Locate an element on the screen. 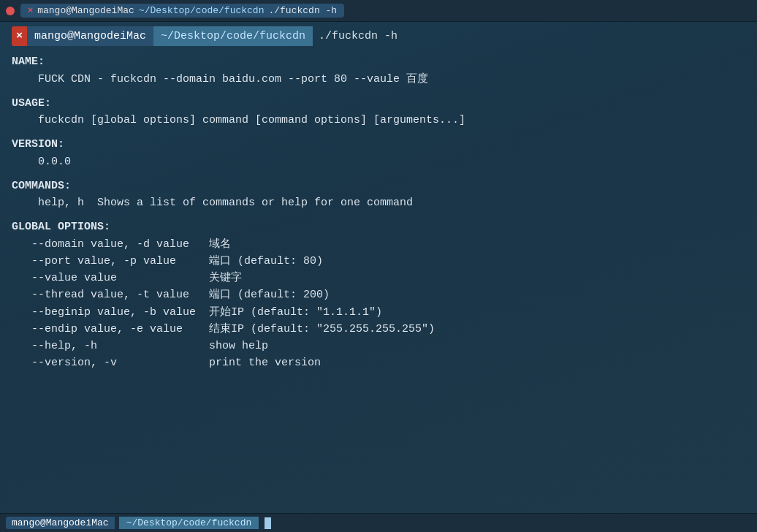 The width and height of the screenshot is (757, 532). prompt-x-icon: × is located at coordinates (19, 37).